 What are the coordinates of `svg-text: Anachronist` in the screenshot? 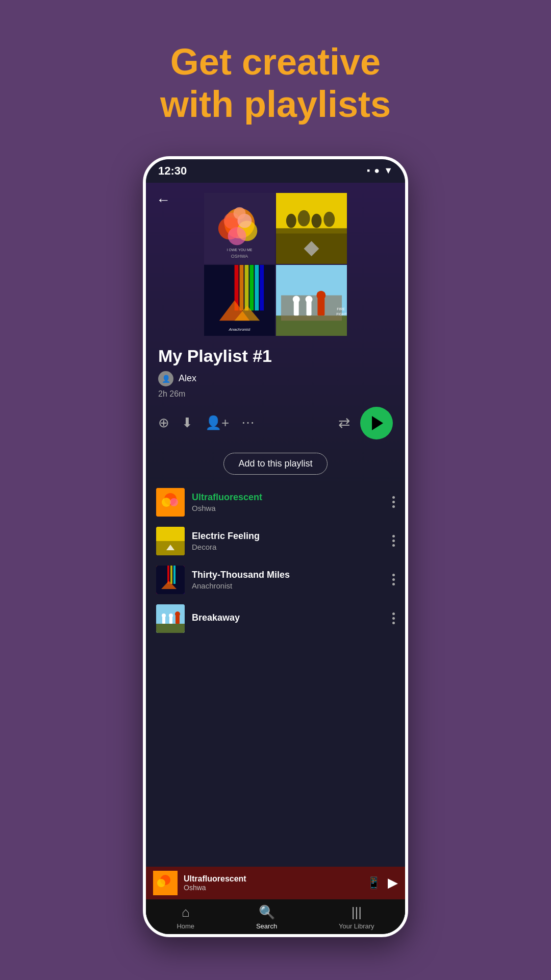 It's located at (240, 330).